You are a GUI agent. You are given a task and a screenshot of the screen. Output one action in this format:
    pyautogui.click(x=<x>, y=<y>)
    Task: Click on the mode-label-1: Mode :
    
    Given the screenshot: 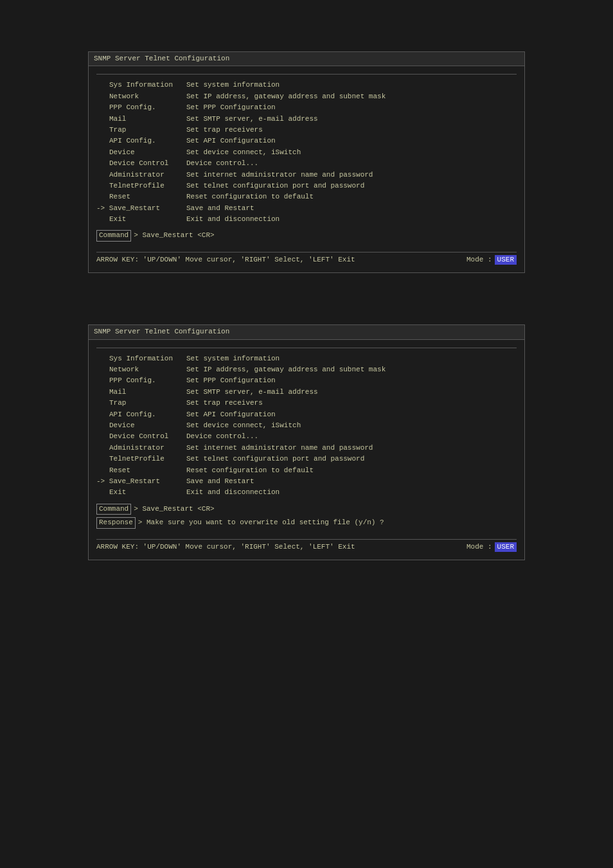 What is the action you would take?
    pyautogui.click(x=479, y=260)
    